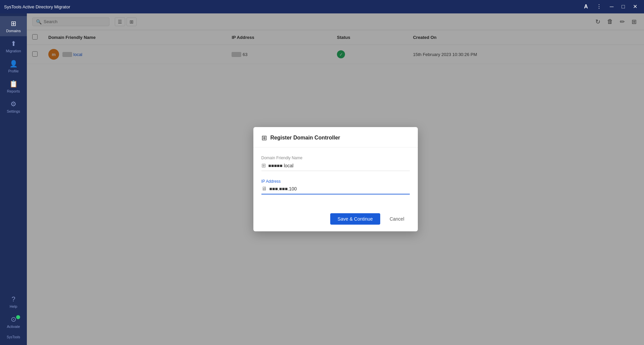 This screenshot has height=345, width=644. I want to click on activate-status-dot, so click(18, 317).